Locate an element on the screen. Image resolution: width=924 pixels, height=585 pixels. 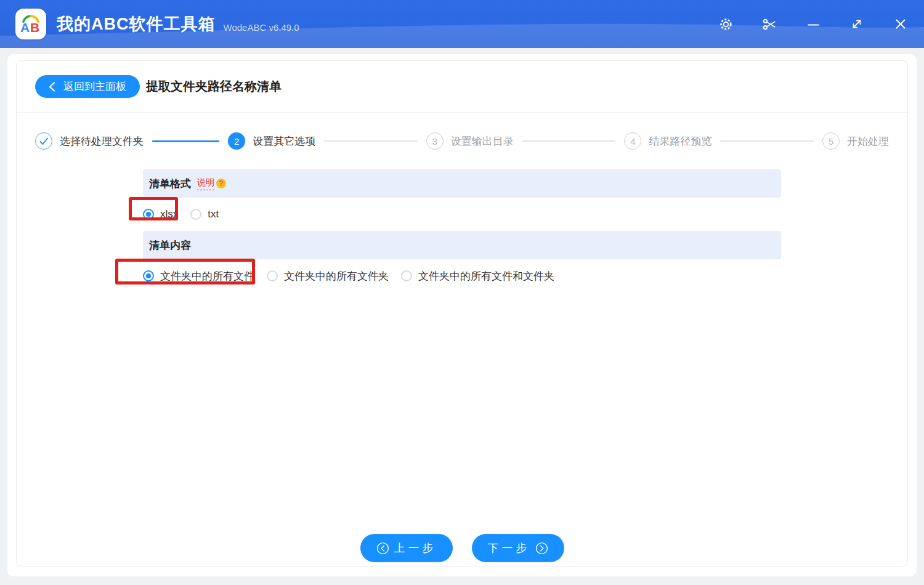
previous-step-label: 上一步 is located at coordinates (415, 548).